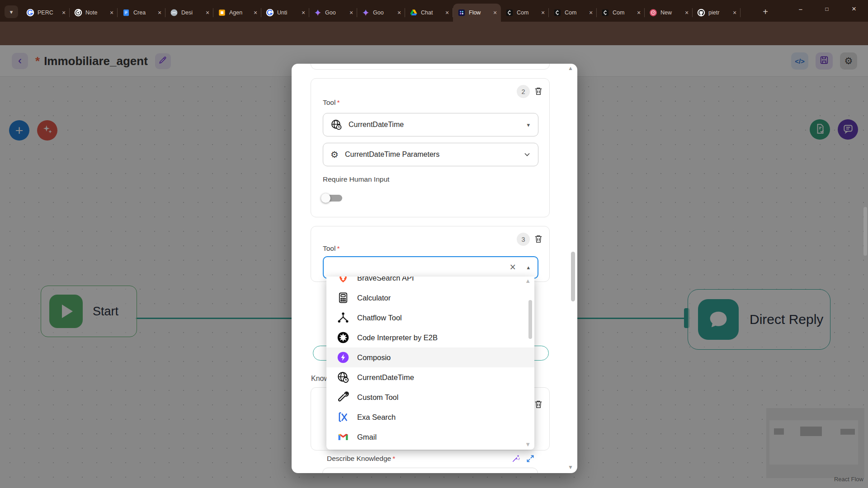 The height and width of the screenshot is (488, 868). Describe the element at coordinates (343, 338) in the screenshot. I see `e2b-icon` at that location.